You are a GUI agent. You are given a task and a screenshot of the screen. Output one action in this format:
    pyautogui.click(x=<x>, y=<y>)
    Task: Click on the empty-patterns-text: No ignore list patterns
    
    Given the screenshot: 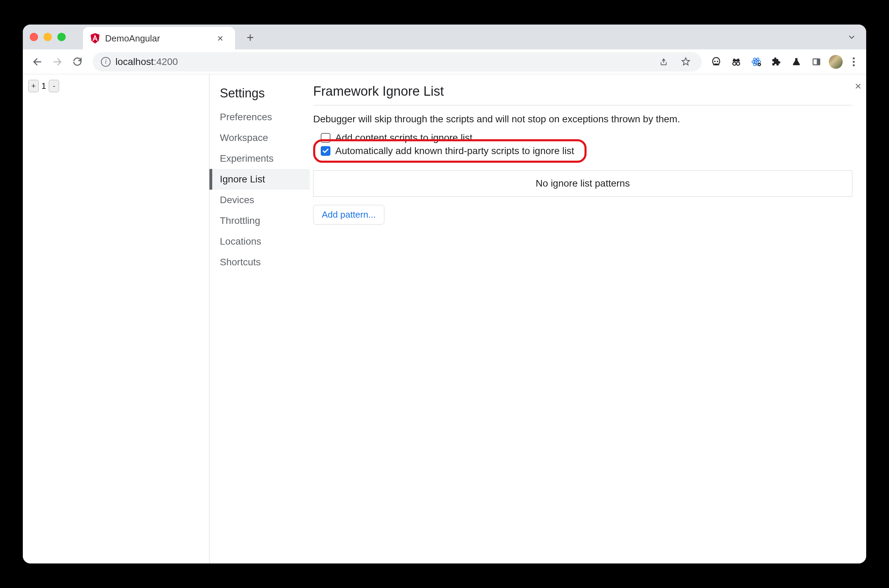 What is the action you would take?
    pyautogui.click(x=583, y=183)
    